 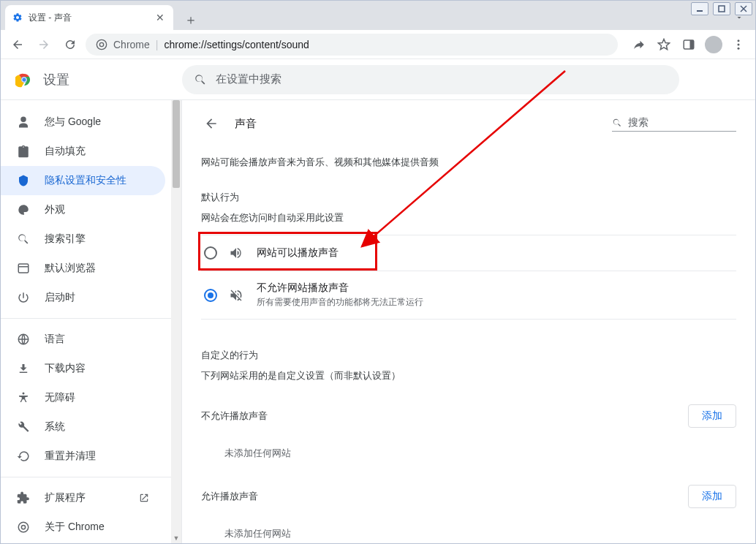 I want to click on sidebar-item-about-chrome: 关于 Chrome, so click(x=83, y=527).